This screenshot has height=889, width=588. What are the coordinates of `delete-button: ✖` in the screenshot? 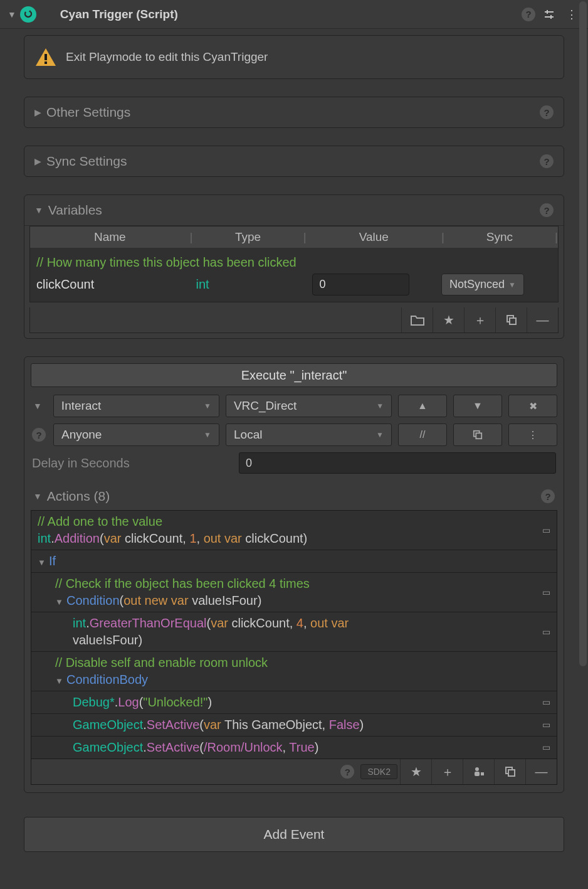 It's located at (533, 406).